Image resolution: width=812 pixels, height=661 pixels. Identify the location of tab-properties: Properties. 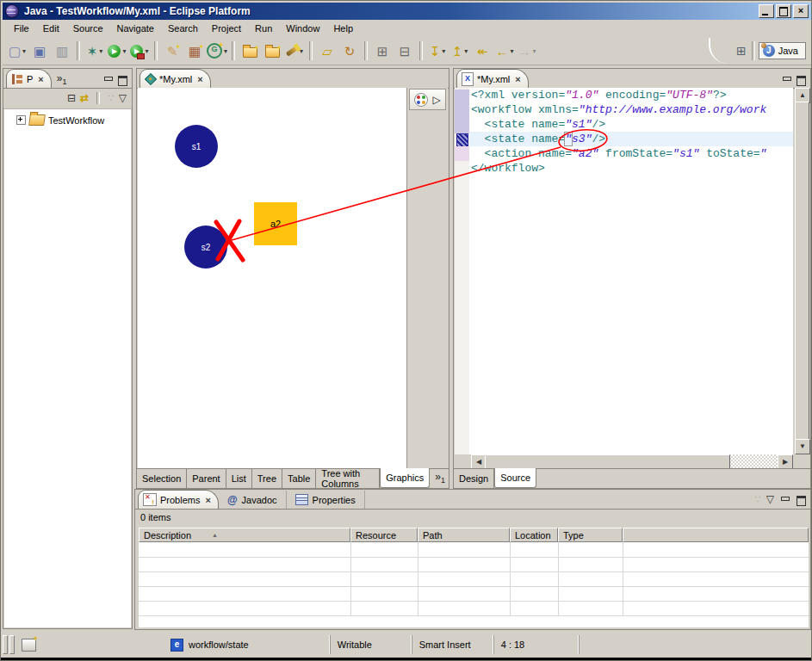
(325, 499).